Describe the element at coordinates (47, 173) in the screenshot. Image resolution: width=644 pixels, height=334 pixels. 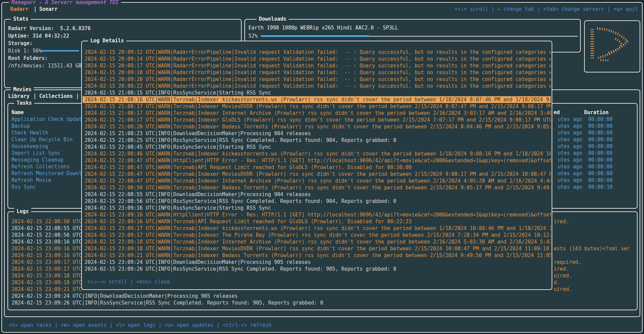
I see `task-name: Refresh Monitored Downl` at that location.